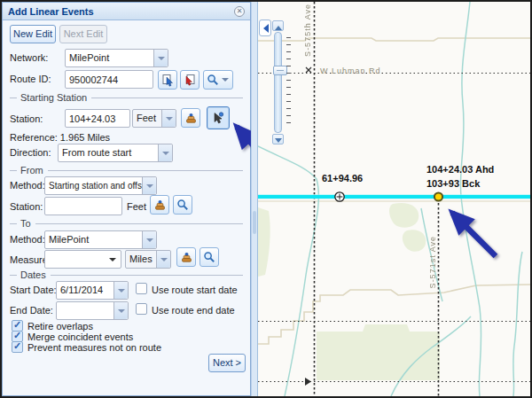  What do you see at coordinates (60, 137) in the screenshot?
I see `reference-text: Reference: 1.965 Miles` at bounding box center [60, 137].